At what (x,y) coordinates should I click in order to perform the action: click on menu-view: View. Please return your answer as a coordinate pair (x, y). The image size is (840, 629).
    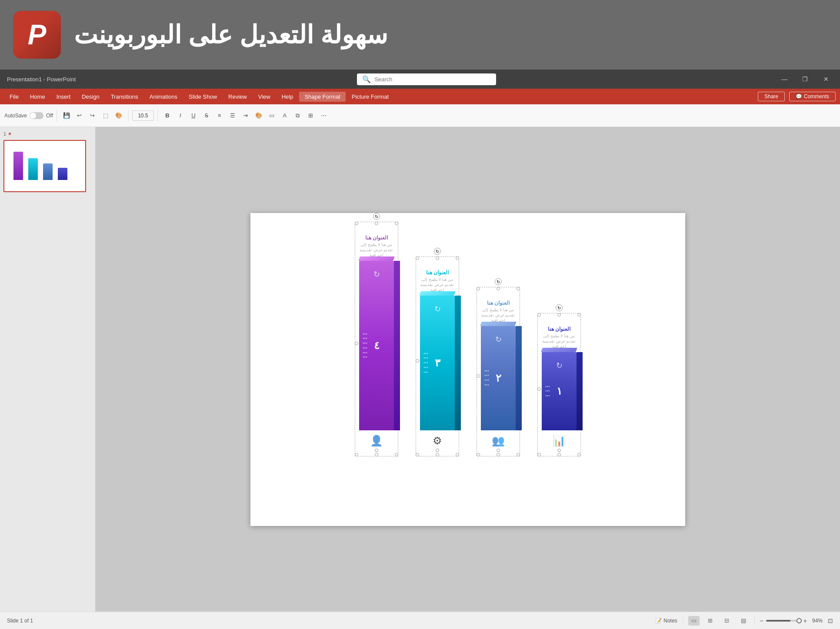
    Looking at the image, I should click on (264, 97).